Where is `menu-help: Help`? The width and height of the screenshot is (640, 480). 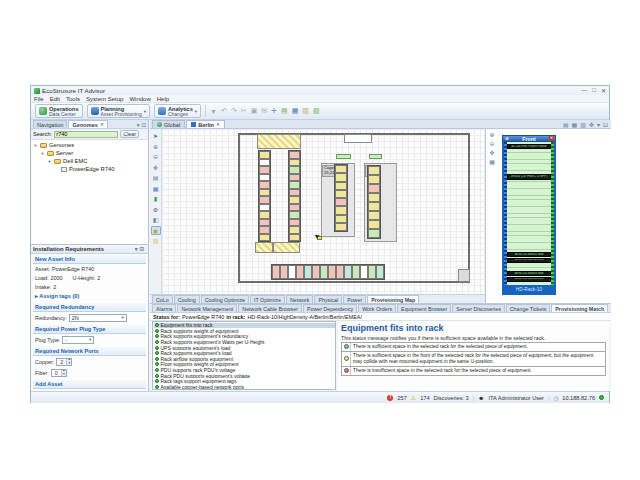
menu-help: Help is located at coordinates (163, 99).